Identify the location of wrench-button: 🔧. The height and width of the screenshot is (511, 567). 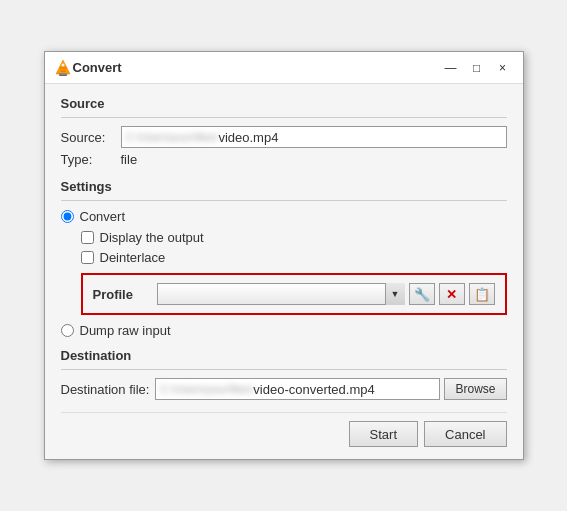
(422, 294).